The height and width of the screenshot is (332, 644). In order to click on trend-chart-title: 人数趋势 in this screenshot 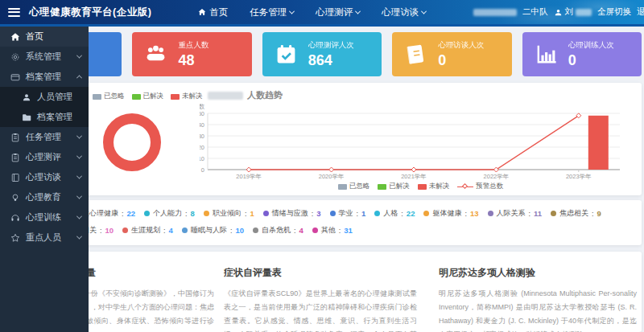, I will do `click(245, 95)`.